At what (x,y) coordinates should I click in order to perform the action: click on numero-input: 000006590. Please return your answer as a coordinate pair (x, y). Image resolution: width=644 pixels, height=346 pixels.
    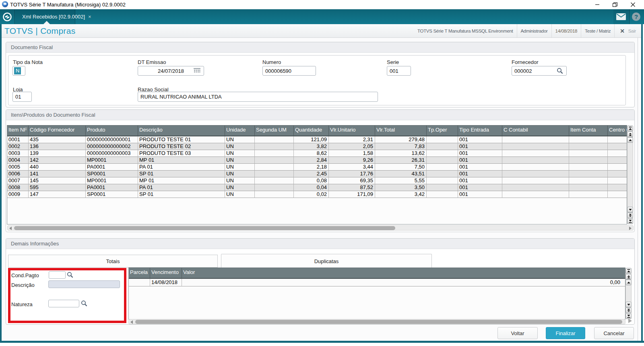
    Looking at the image, I should click on (289, 71).